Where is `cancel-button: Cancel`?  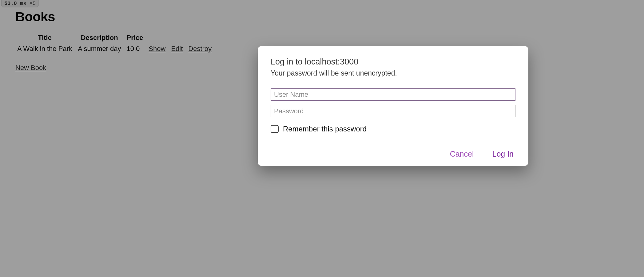
cancel-button: Cancel is located at coordinates (462, 154).